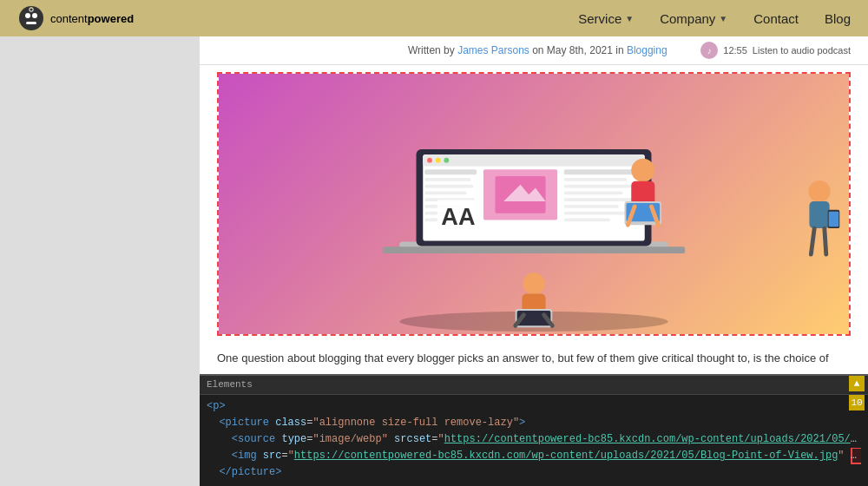 The image size is (868, 486). Describe the element at coordinates (458, 217) in the screenshot. I see `svg-text: AA` at that location.